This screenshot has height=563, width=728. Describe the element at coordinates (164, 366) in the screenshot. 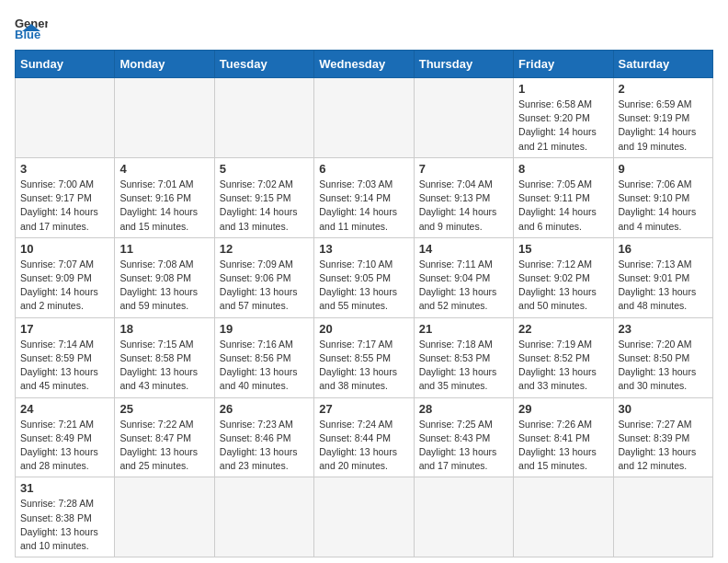

I see `day-info: Sunrise: 7:15 AM Sunset: 8:58 PM Dayligh…` at that location.